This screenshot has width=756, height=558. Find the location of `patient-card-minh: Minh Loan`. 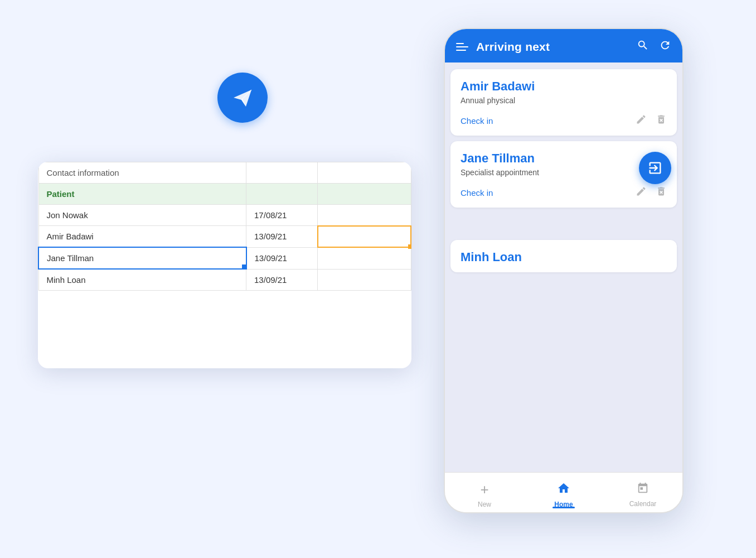

patient-card-minh: Minh Loan is located at coordinates (564, 256).